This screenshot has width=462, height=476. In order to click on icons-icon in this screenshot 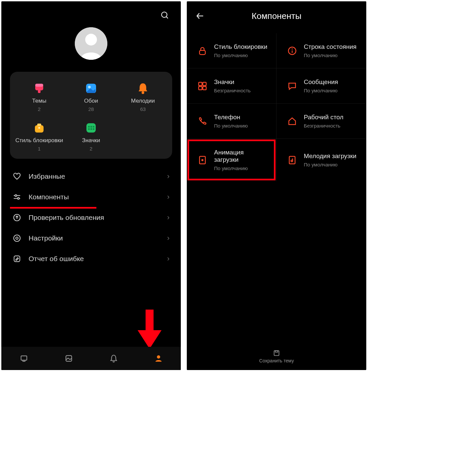, I will do `click(91, 128)`.